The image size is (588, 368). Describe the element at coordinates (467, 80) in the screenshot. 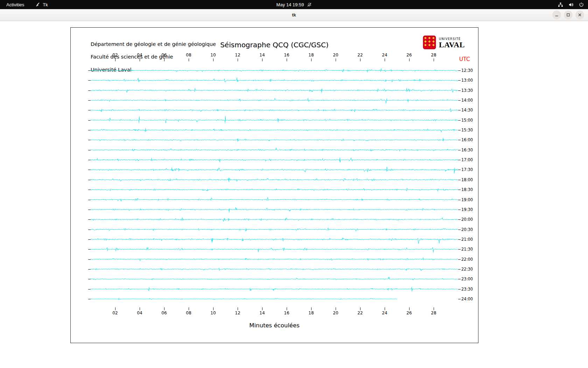

I see `row-time-label: 13:00` at that location.